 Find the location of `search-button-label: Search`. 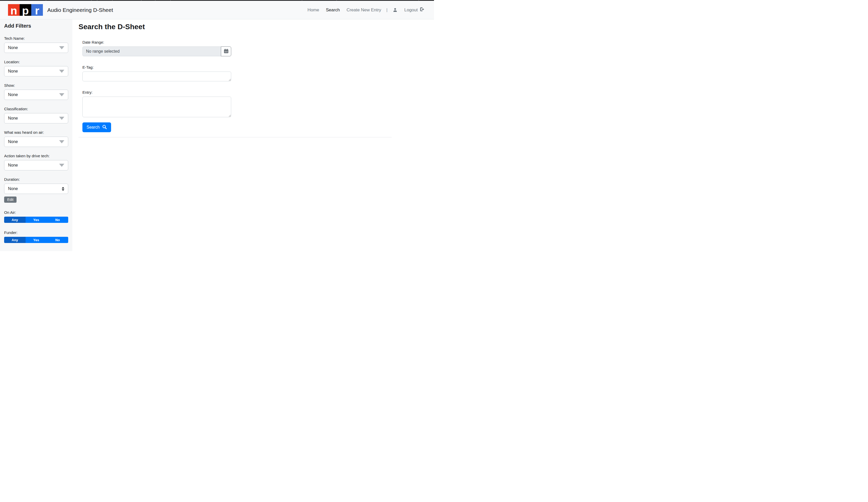

search-button-label: Search is located at coordinates (93, 127).